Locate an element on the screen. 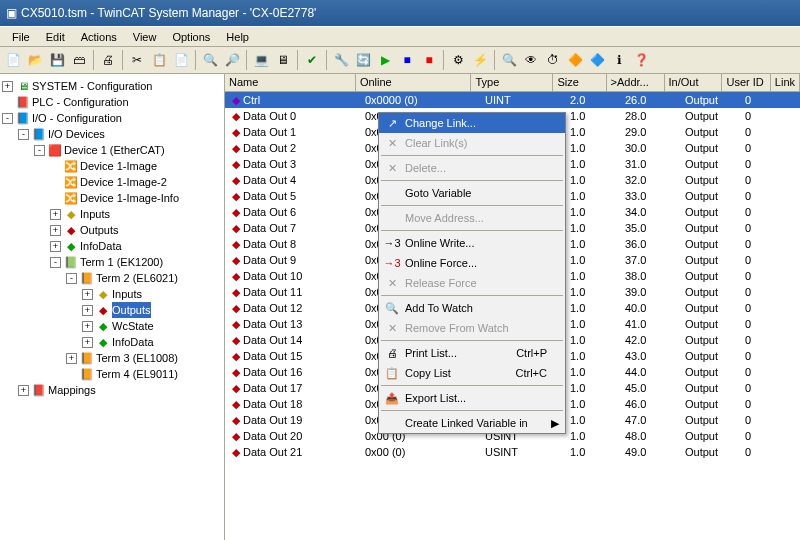 The image size is (800, 540). tree-node: +🖥SYSTEM - Configuration is located at coordinates (112, 86).